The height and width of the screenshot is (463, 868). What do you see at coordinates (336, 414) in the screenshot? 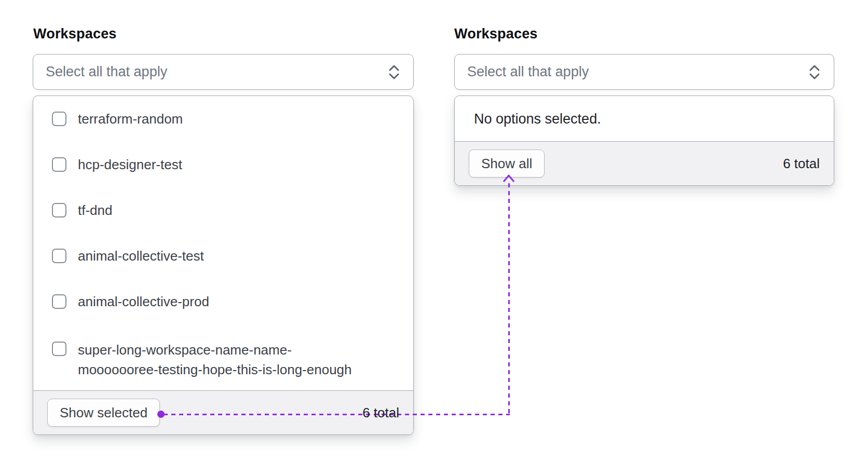
I see `annotation-line-horizontal` at bounding box center [336, 414].